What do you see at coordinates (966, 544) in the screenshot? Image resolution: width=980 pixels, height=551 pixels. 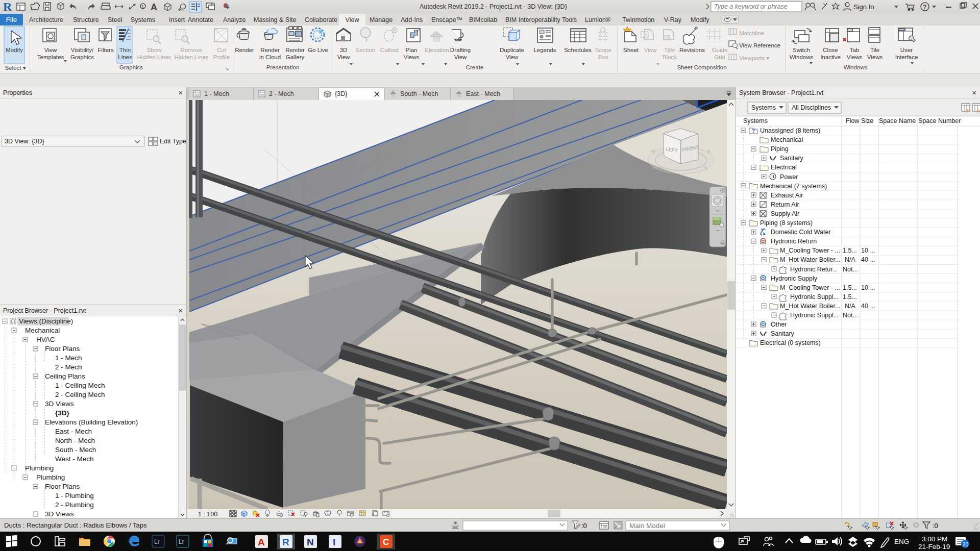 I see `svg-text: 20` at bounding box center [966, 544].